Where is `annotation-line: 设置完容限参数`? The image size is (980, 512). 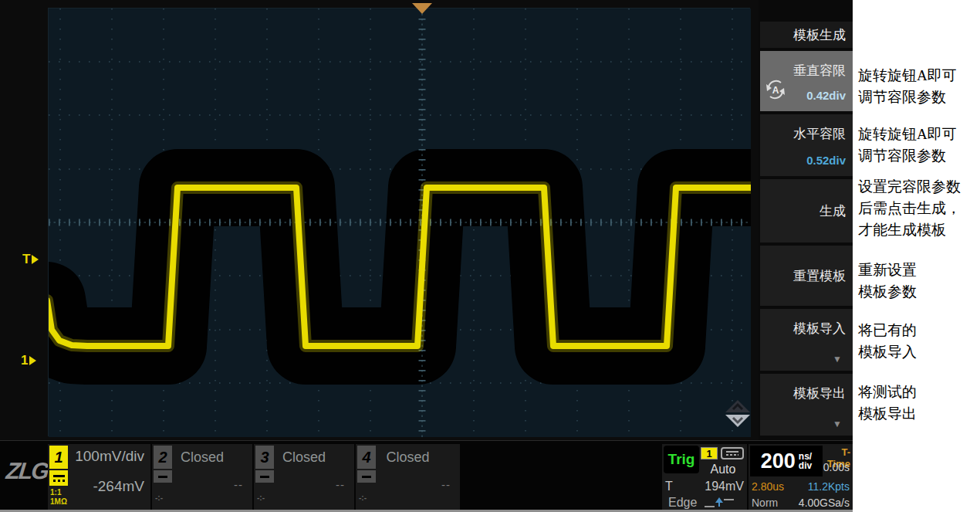
annotation-line: 设置完容限参数 is located at coordinates (909, 187).